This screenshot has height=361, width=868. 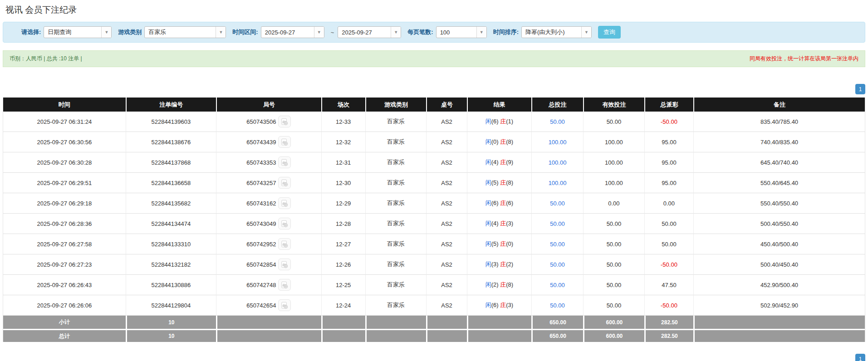 I want to click on remark-cell: 550.40/645.40, so click(x=779, y=183).